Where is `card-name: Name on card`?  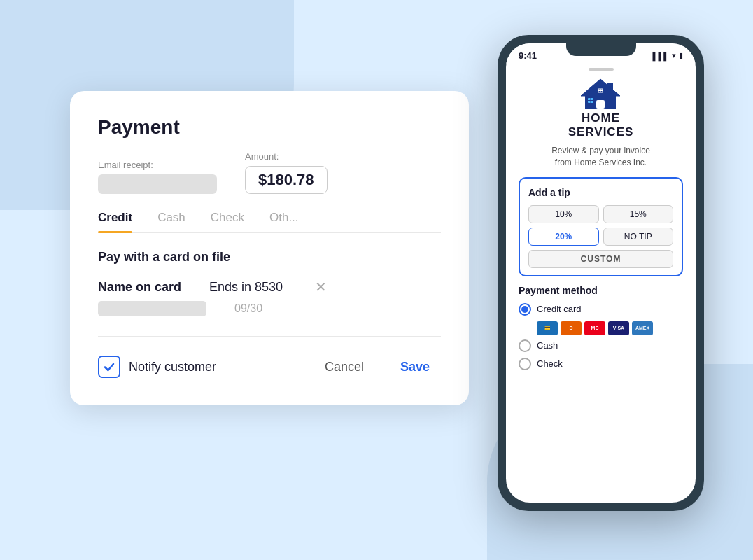
card-name: Name on card is located at coordinates (140, 287).